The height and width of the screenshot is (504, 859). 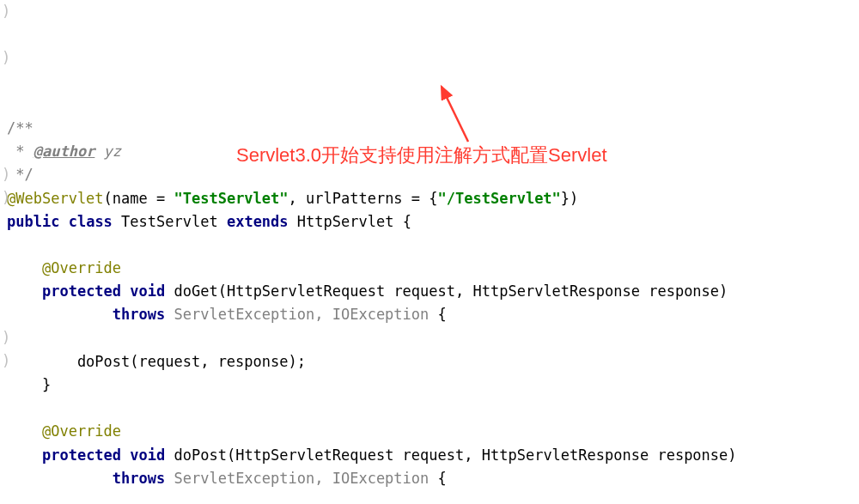 I want to click on webservlet-annotation: @WebServlet, so click(x=55, y=198).